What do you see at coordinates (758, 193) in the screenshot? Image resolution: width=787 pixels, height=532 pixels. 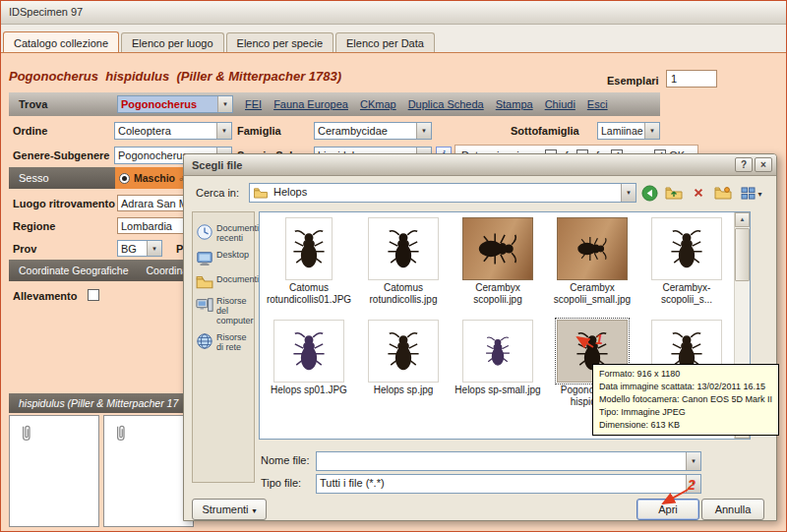 I see `views-caret-icon` at bounding box center [758, 193].